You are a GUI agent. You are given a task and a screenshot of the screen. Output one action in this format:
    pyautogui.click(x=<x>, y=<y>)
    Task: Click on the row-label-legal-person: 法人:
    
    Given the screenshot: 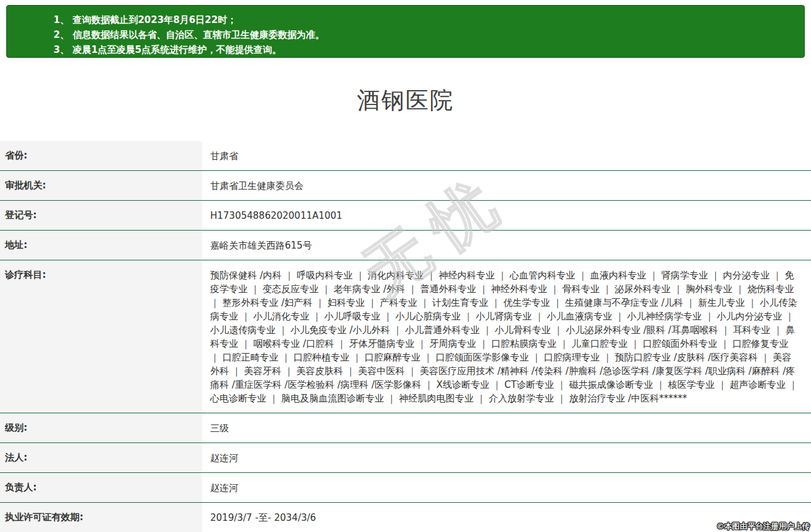 What is the action you would take?
    pyautogui.click(x=101, y=458)
    